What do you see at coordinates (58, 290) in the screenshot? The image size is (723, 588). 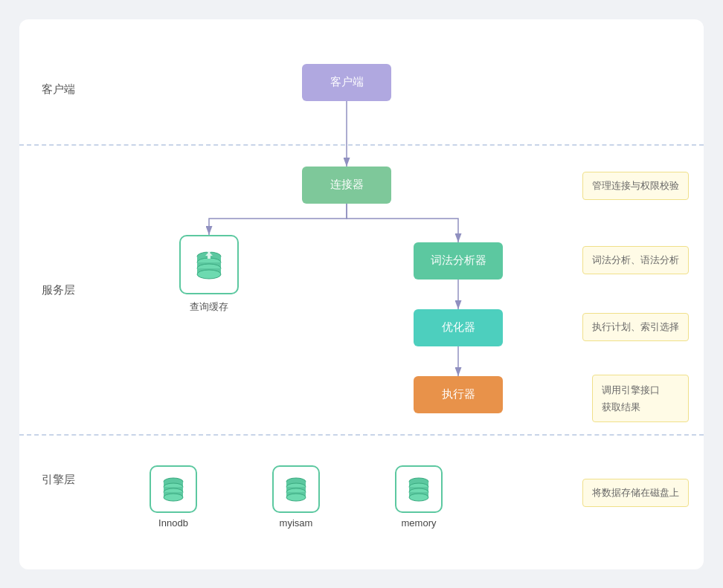 I see `layer-service-label: 服务层` at bounding box center [58, 290].